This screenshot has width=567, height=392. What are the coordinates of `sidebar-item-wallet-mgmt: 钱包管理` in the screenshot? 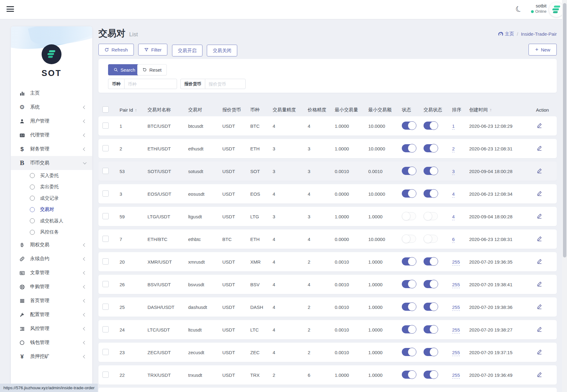 It's located at (52, 342).